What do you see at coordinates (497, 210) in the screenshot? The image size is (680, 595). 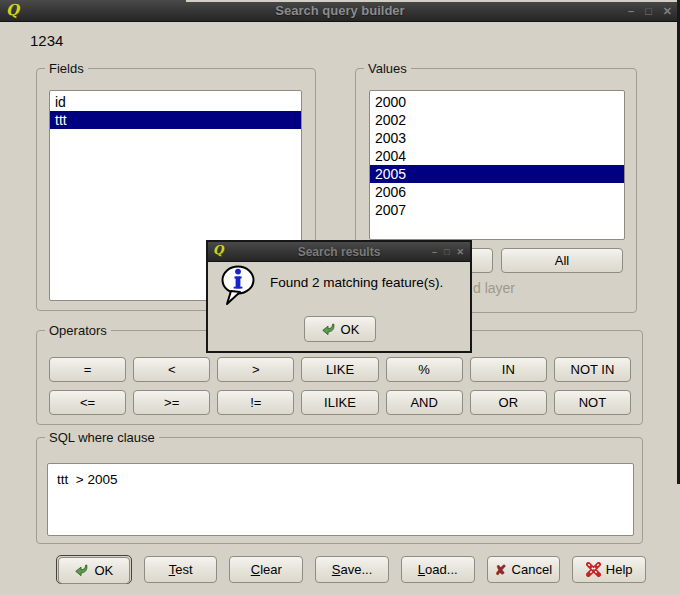 I see `values-list-item: 2007` at bounding box center [497, 210].